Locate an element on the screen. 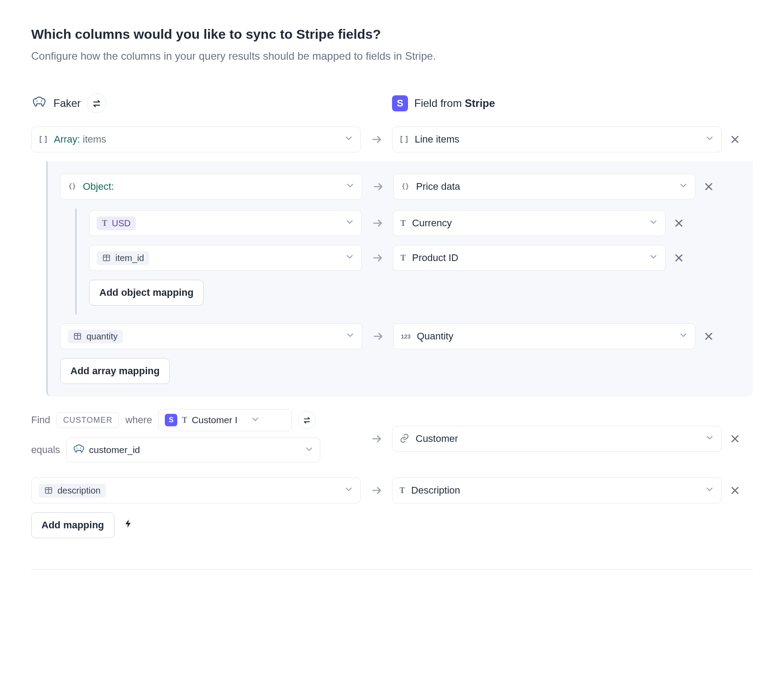 This screenshot has height=686, width=784. field-dest-select: T Description is located at coordinates (557, 490).